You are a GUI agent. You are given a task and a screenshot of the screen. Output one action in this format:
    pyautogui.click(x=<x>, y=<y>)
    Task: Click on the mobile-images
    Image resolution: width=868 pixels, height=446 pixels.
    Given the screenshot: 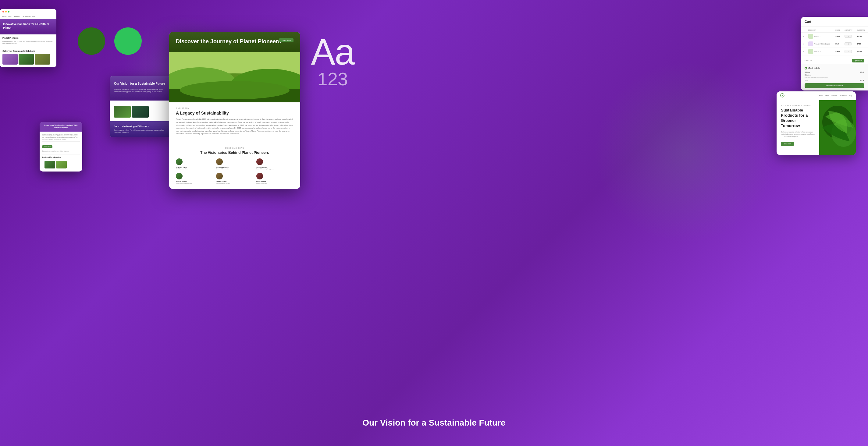 What is the action you would take?
    pyautogui.click(x=61, y=165)
    